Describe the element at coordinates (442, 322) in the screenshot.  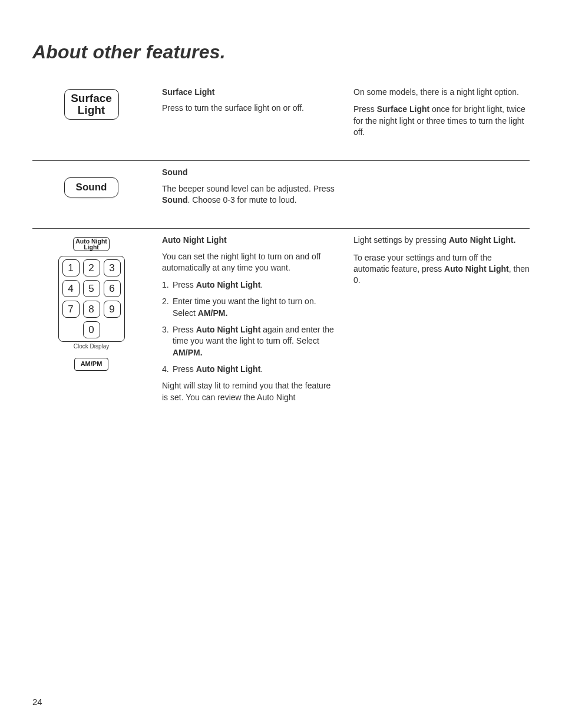
I see `anl-col-right: Light settings by pressing Auto Night Li…` at that location.